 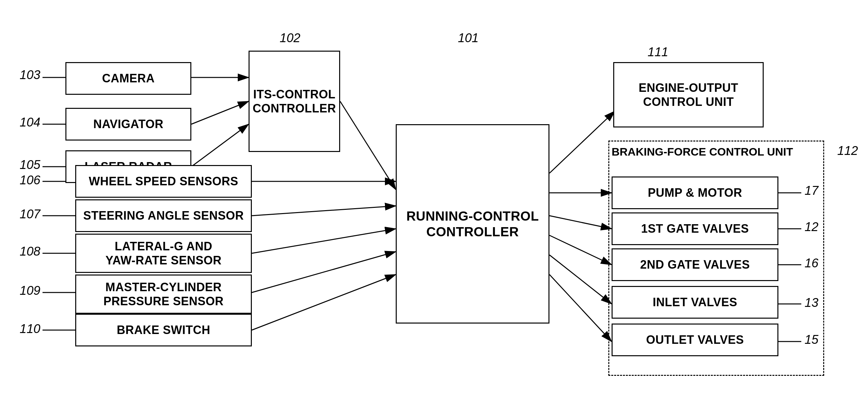 What do you see at coordinates (695, 340) in the screenshot?
I see `outlet-valves-box: OUTLET VALVES` at bounding box center [695, 340].